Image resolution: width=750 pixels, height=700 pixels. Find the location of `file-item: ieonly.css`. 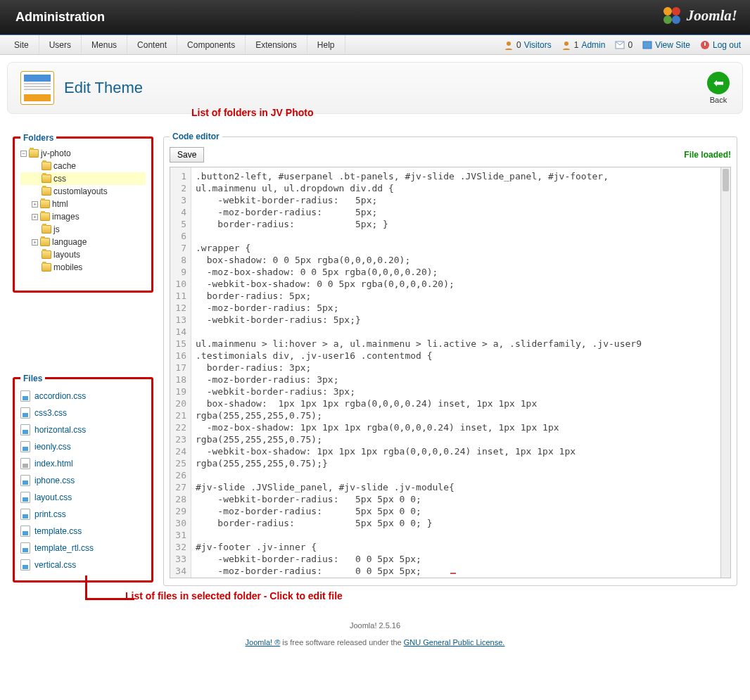

file-item: ieonly.css is located at coordinates (83, 447).